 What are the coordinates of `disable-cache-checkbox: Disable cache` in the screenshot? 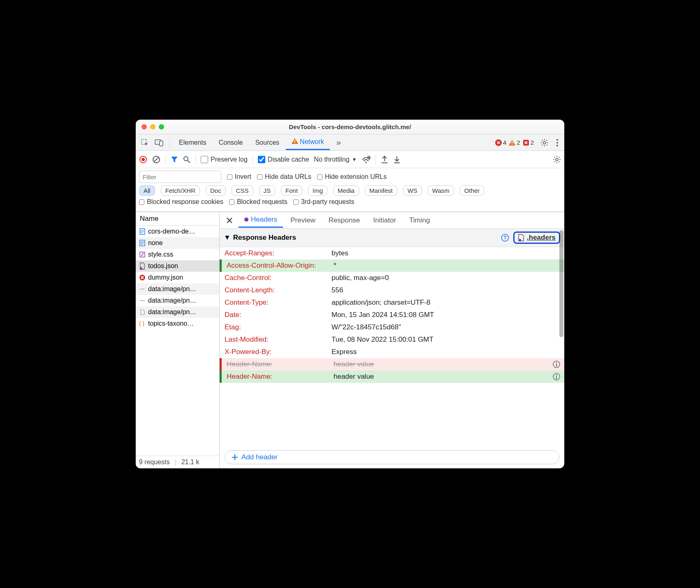 It's located at (284, 160).